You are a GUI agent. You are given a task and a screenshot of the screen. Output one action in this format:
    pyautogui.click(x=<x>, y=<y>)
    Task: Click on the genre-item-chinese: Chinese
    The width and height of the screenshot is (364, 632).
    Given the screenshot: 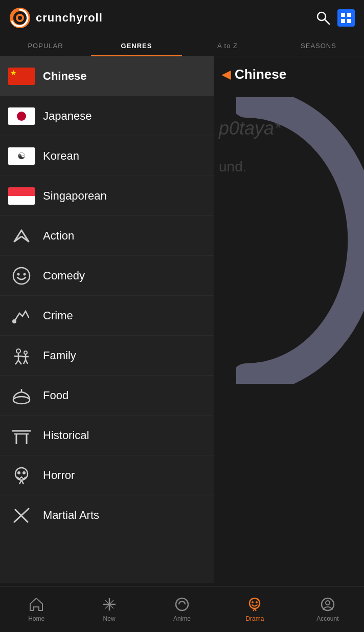 What is the action you would take?
    pyautogui.click(x=107, y=76)
    